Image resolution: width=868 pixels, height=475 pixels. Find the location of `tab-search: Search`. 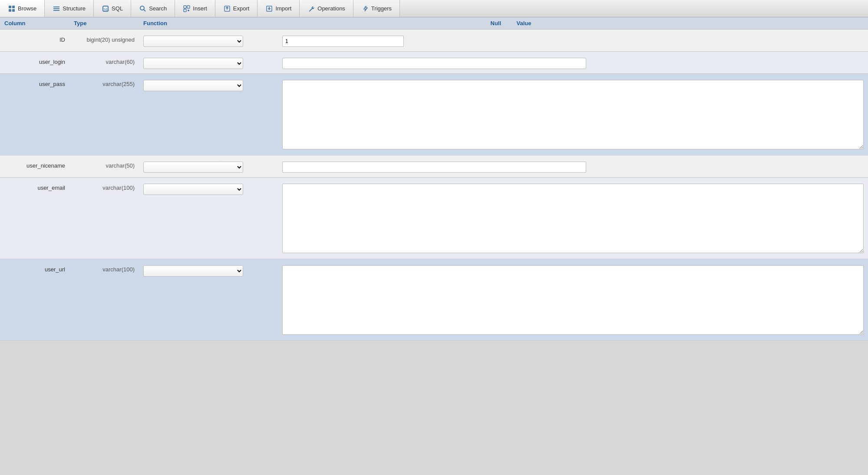

tab-search: Search is located at coordinates (153, 9).